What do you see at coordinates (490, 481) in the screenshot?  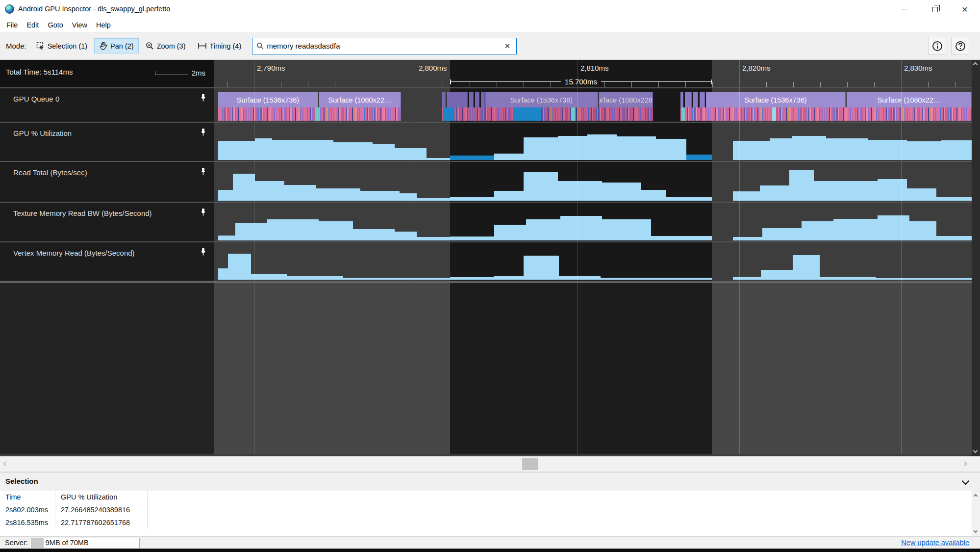 I see `selection-panel-header: Selection` at bounding box center [490, 481].